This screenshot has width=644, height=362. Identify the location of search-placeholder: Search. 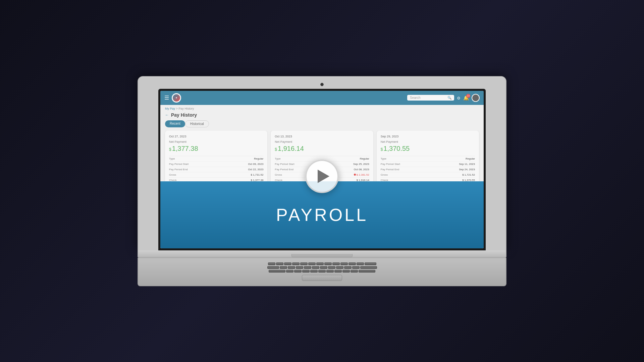
(428, 98).